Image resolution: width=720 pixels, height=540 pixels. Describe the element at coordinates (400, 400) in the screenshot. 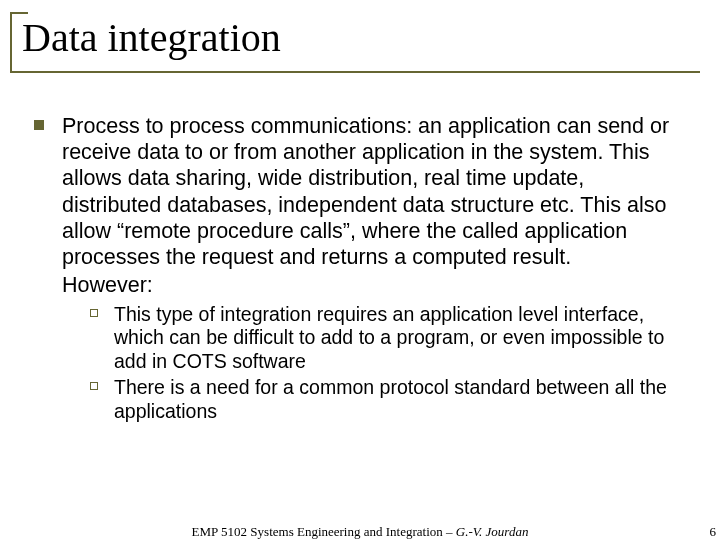

I see `sub-item-text: There is a need for a common protocol st…` at that location.